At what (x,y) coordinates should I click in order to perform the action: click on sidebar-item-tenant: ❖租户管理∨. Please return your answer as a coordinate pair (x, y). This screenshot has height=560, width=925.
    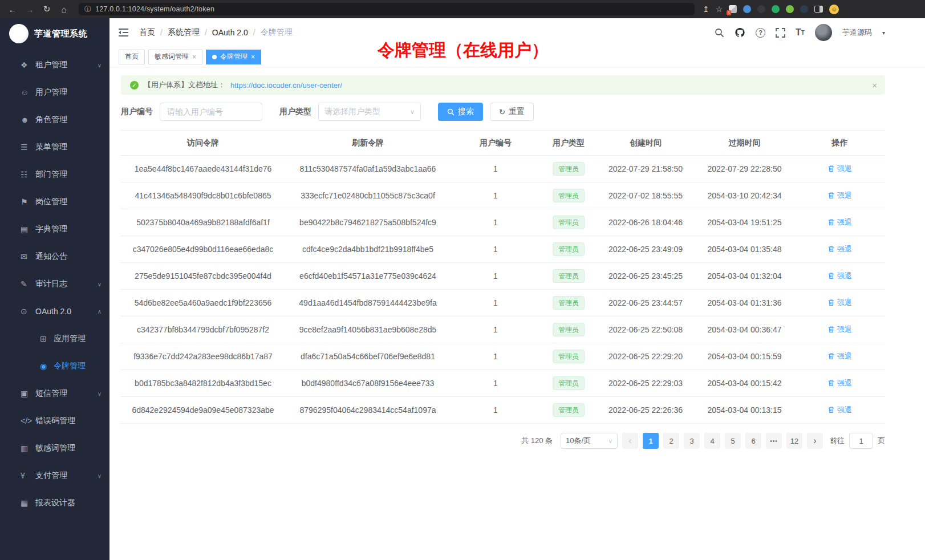
    Looking at the image, I should click on (55, 65).